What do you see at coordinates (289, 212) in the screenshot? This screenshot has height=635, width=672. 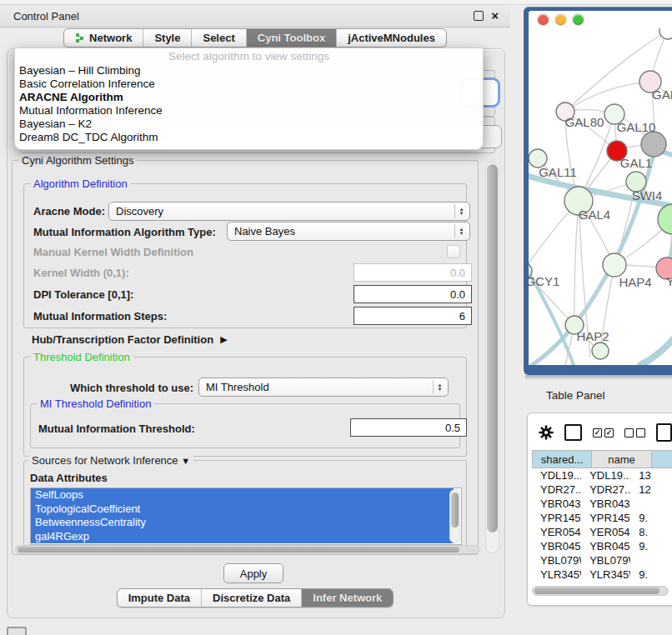 I see `aracne-mode-combo: Discovery ▲▼` at bounding box center [289, 212].